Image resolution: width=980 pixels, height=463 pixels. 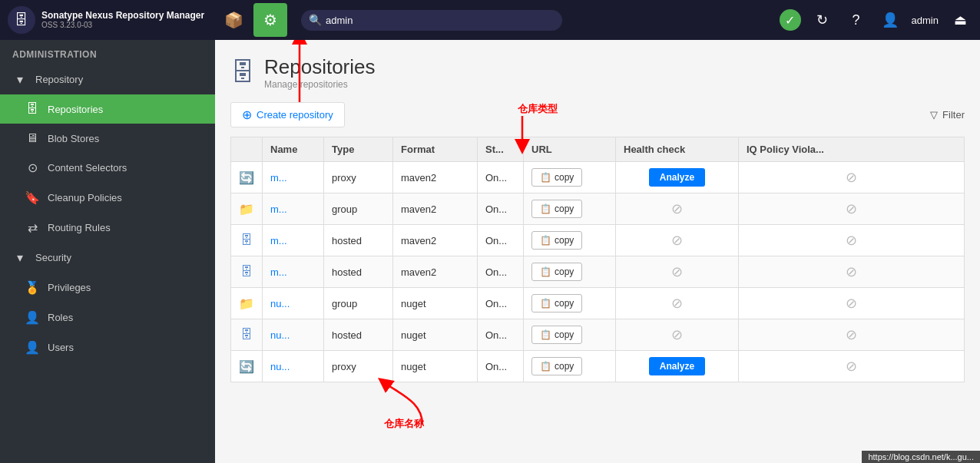 What do you see at coordinates (598, 304) in the screenshot?
I see `table-row: 📁nu...groupnugetOn...📋 copy⊘⊘` at bounding box center [598, 304].